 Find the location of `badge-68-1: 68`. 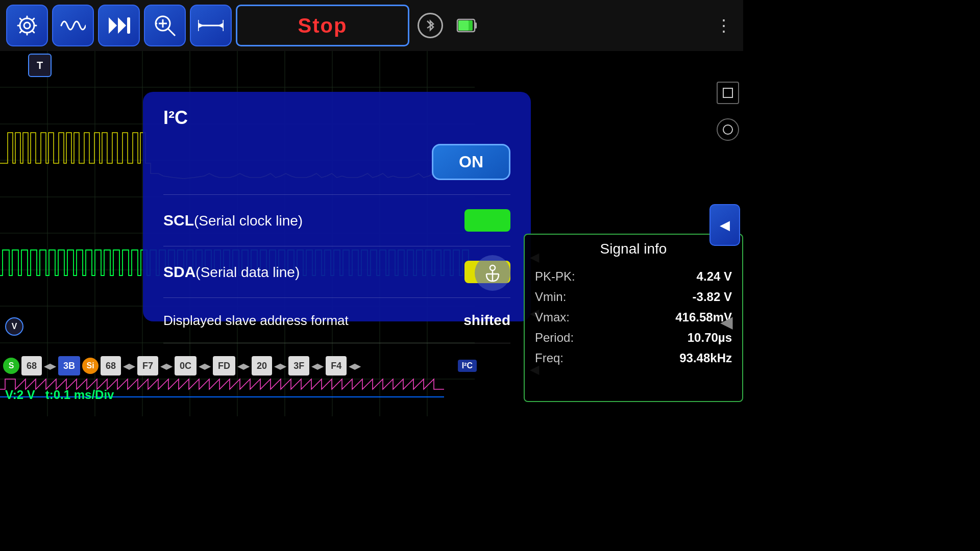

badge-68-1: 68 is located at coordinates (32, 366).